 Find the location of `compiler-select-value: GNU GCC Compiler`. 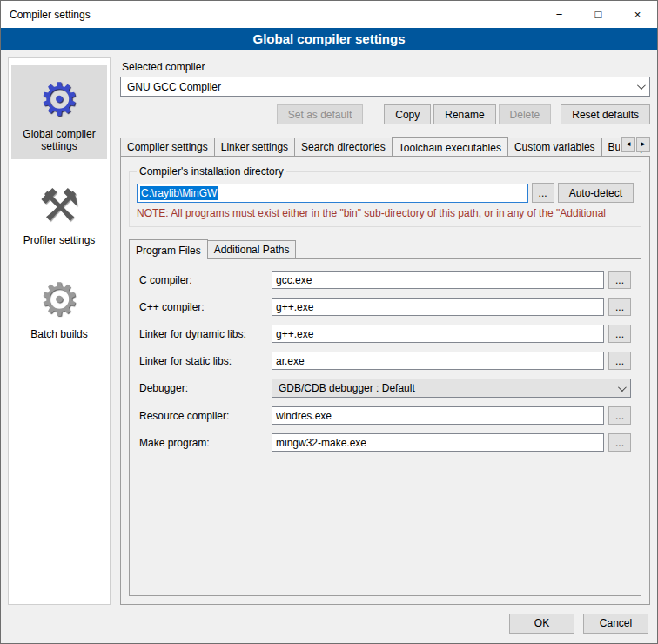

compiler-select-value: GNU GCC Compiler is located at coordinates (174, 87).